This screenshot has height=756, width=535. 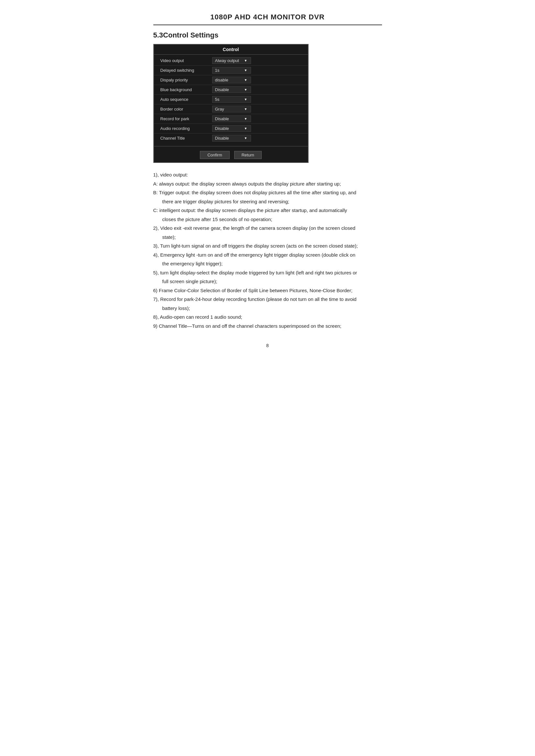 What do you see at coordinates (268, 237) in the screenshot?
I see `body-paragraph: state);` at bounding box center [268, 237].